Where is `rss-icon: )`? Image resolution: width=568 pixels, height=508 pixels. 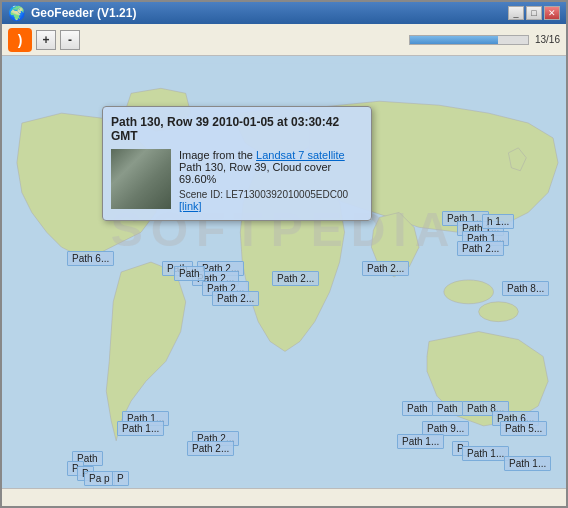
rss-icon: ) is located at coordinates (20, 40).